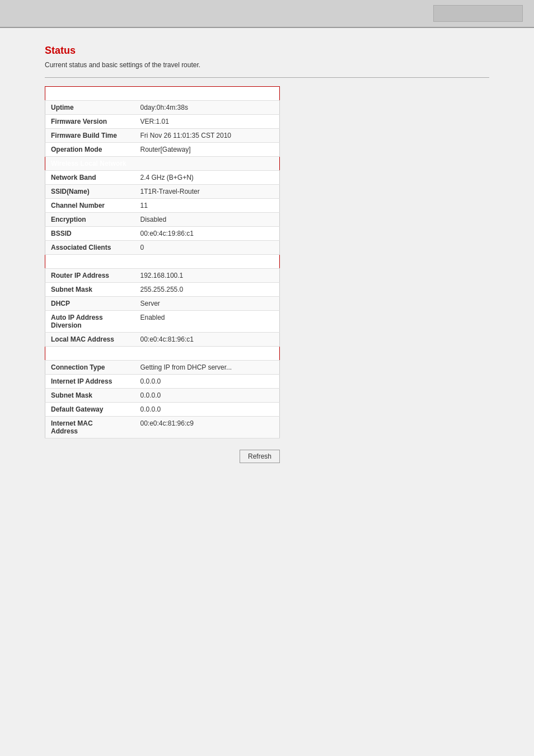 The image size is (534, 756). Describe the element at coordinates (90, 304) in the screenshot. I see `row-label: DHCP` at that location.